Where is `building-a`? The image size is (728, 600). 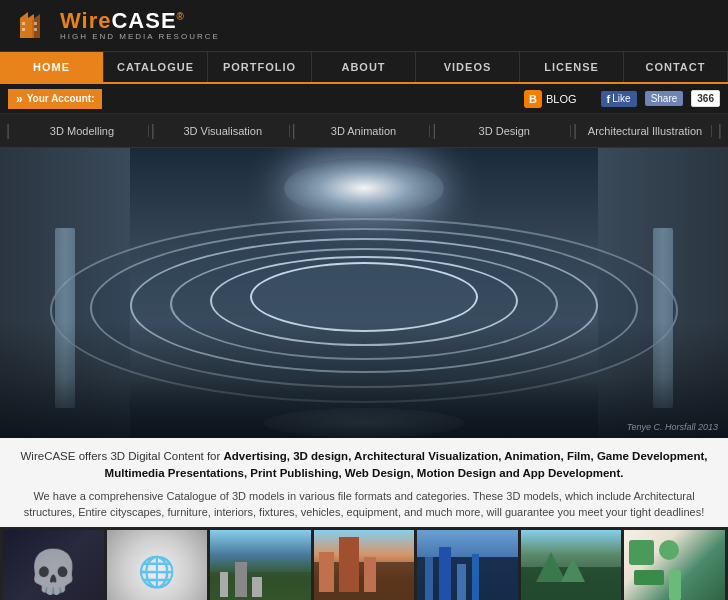 building-a is located at coordinates (224, 584).